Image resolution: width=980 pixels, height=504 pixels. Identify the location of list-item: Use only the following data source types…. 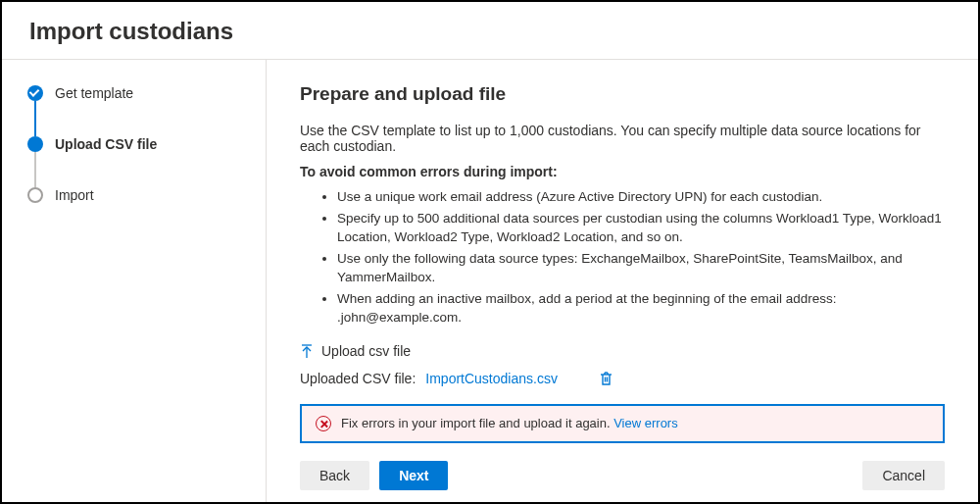
(641, 269).